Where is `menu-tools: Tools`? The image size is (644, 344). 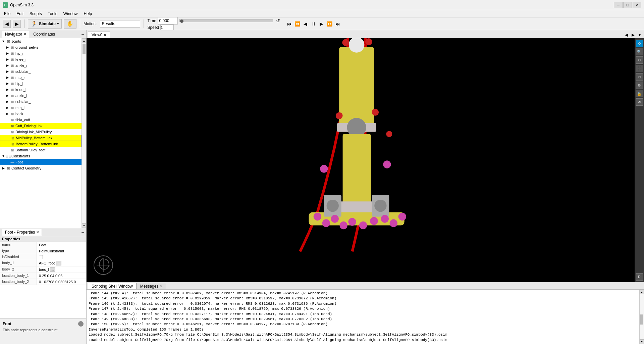
menu-tools: Tools is located at coordinates (53, 14).